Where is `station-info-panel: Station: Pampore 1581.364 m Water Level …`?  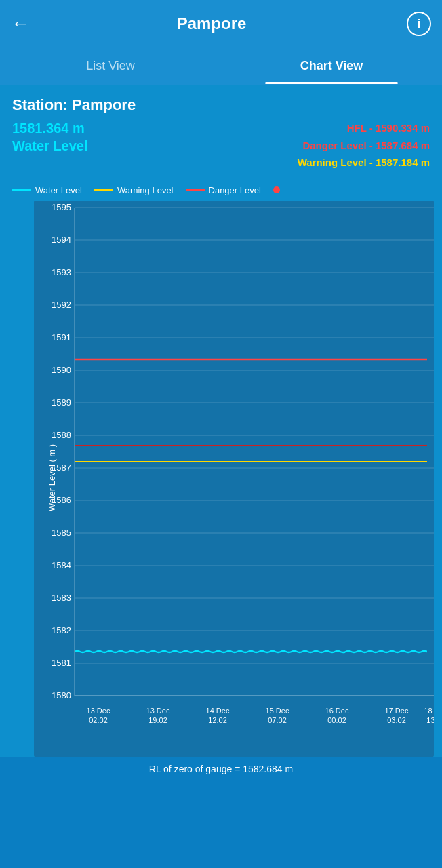
station-info-panel: Station: Pampore 1581.364 m Water Level … is located at coordinates (221, 133).